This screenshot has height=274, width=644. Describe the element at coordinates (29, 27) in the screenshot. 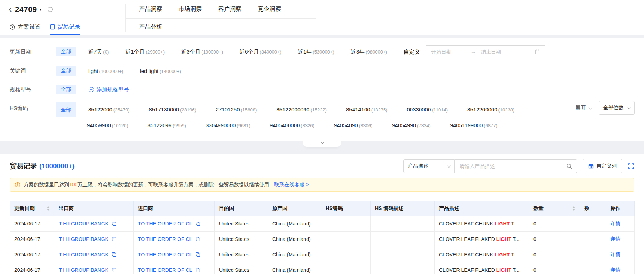

I see `tab-plan-settings-label: 方案设置` at that location.